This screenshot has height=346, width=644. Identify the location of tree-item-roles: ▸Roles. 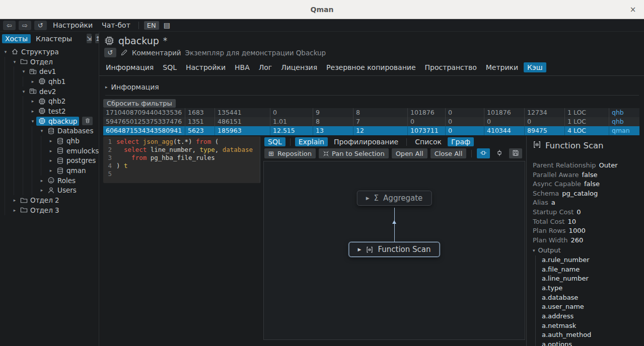
(49, 181).